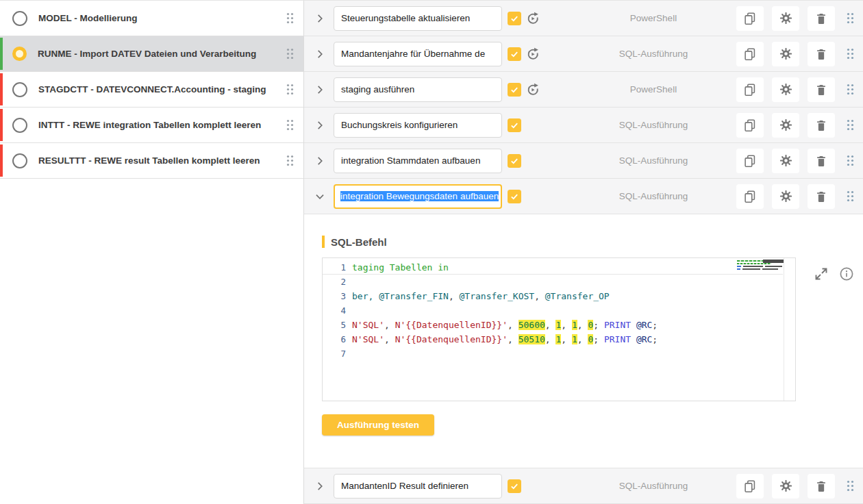 The image size is (863, 504). I want to click on accent-bar, so click(323, 242).